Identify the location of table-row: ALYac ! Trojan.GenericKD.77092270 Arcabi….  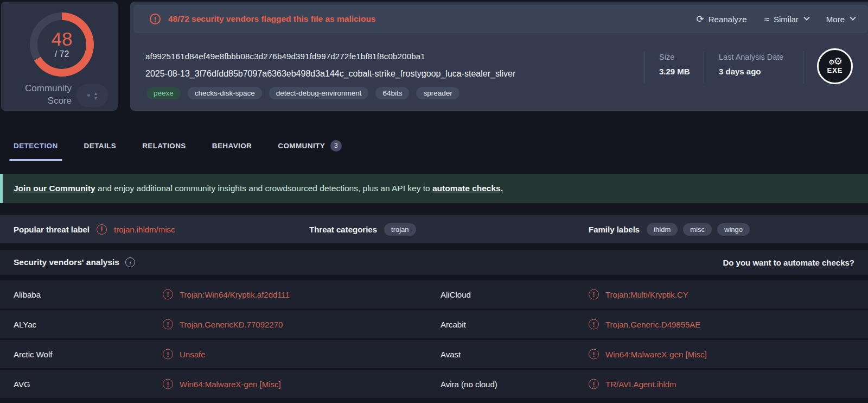
(434, 324).